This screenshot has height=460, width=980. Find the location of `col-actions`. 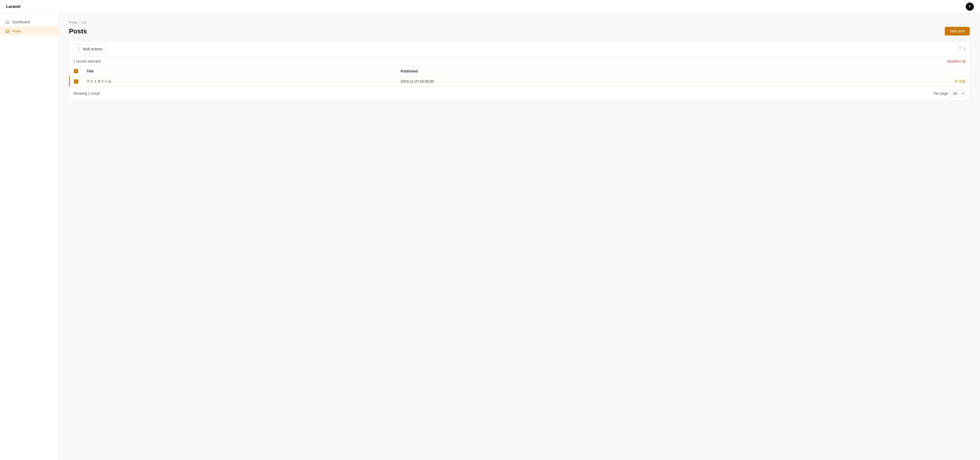

col-actions is located at coordinates (879, 72).